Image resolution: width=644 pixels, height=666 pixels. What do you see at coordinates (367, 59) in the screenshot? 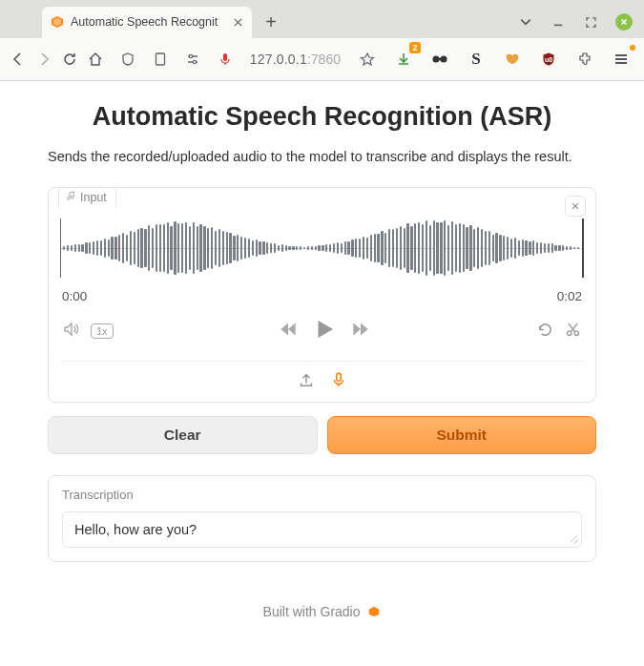
I see `bookmark-icon` at bounding box center [367, 59].